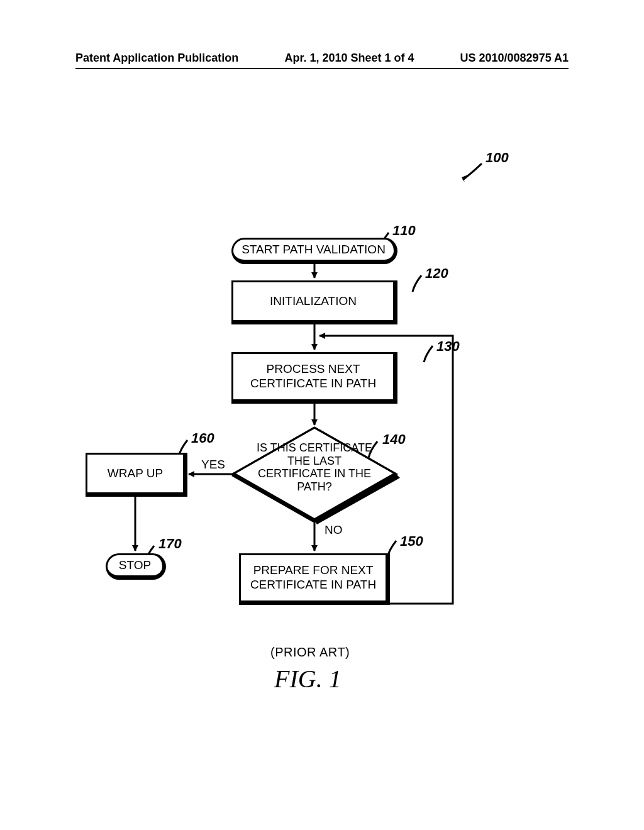 This screenshot has width=644, height=830. I want to click on node-process: PROCESS NEXT CERTIFICATE IN PATH, so click(314, 378).